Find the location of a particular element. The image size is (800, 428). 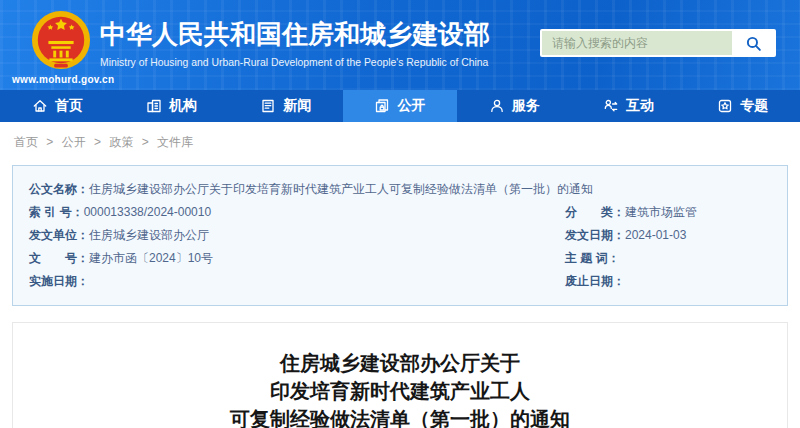

meta-label: 废止日期： is located at coordinates (595, 282).